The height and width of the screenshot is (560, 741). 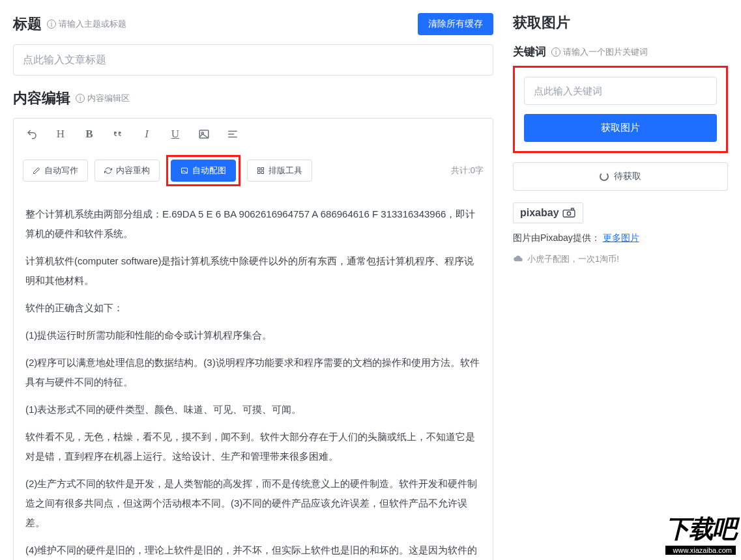 What do you see at coordinates (27, 24) in the screenshot?
I see `title-section-label: 标题` at bounding box center [27, 24].